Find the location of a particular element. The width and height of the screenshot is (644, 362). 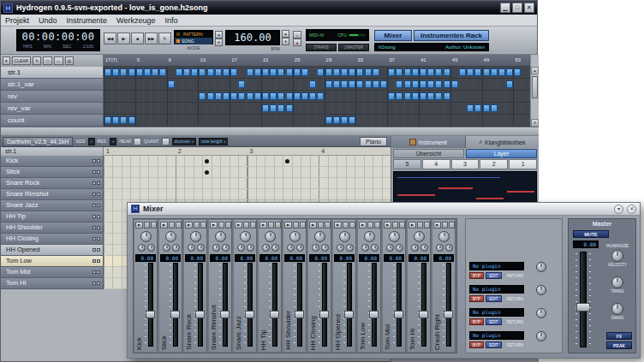

tab-soundlibrary: ♪Klangbibliothek is located at coordinates (503, 142).